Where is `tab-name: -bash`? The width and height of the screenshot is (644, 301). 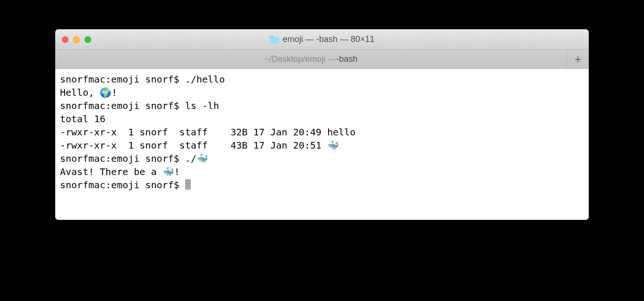 tab-name: -bash is located at coordinates (347, 59).